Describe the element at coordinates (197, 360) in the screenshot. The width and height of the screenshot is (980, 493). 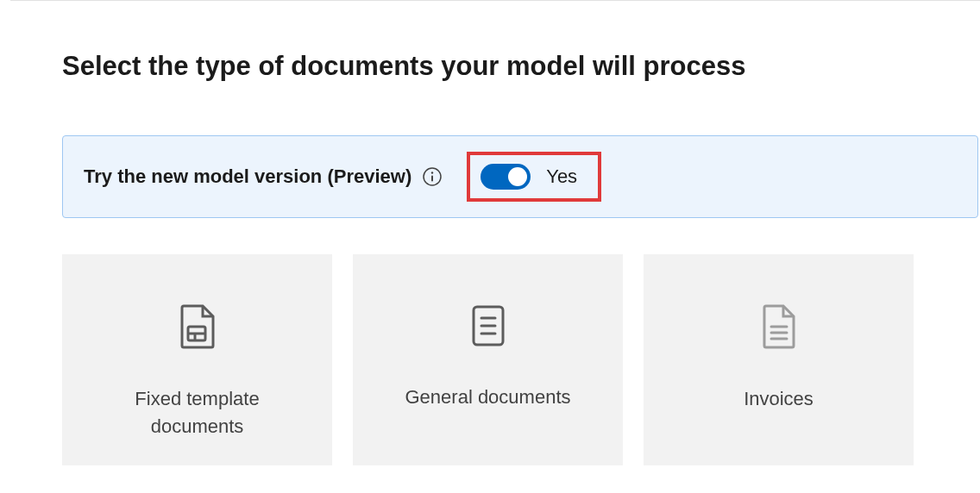
I see `card-fixed-template: Fixed template documents` at that location.